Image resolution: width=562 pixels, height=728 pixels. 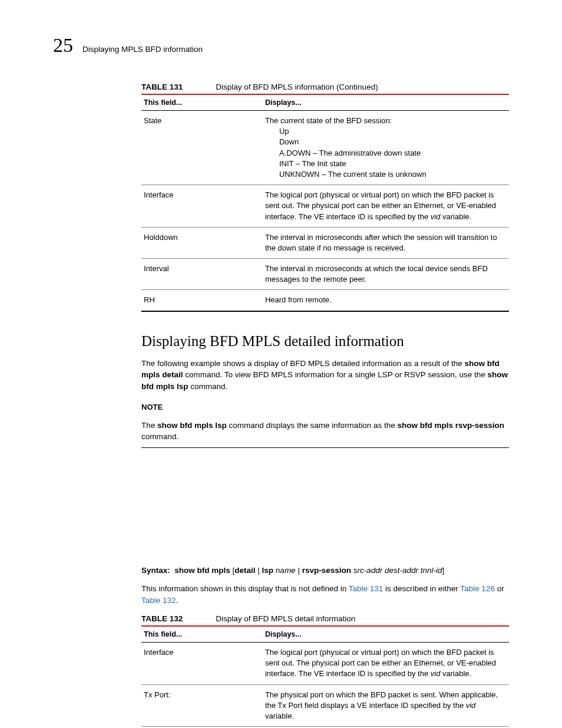 What do you see at coordinates (162, 87) in the screenshot?
I see `table131-label: TABLE 131` at bounding box center [162, 87].